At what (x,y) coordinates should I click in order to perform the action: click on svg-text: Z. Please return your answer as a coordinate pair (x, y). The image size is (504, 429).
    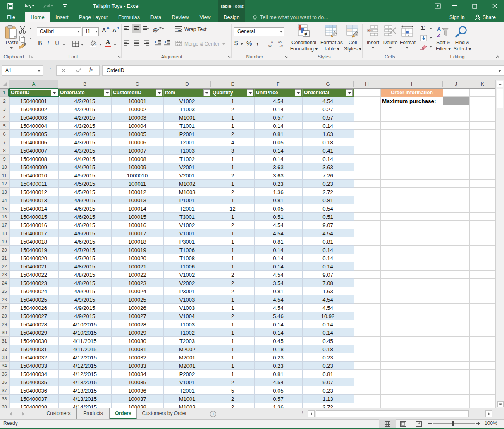
    Looking at the image, I should click on (439, 36).